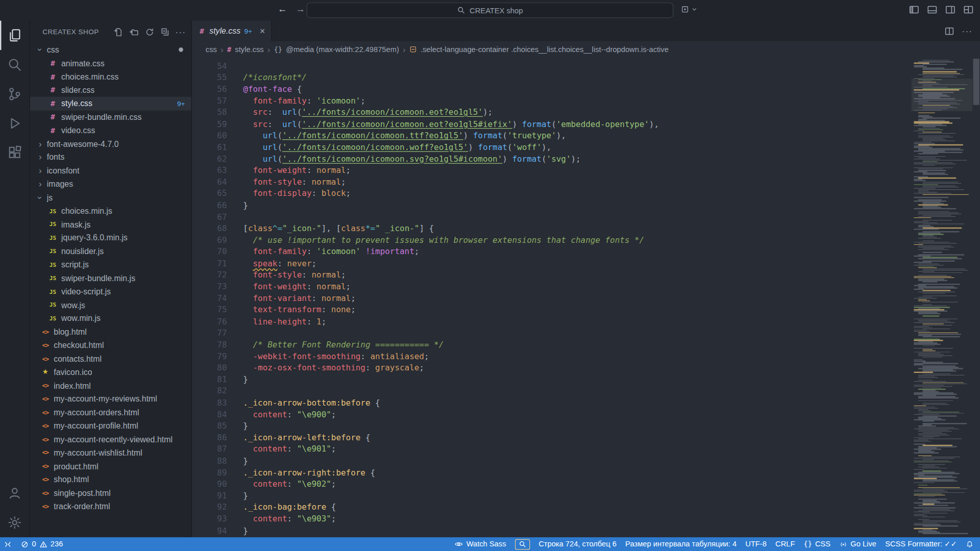 Image resolution: width=980 pixels, height=551 pixels. Describe the element at coordinates (15, 35) in the screenshot. I see `sidebar-item-explorer` at that location.